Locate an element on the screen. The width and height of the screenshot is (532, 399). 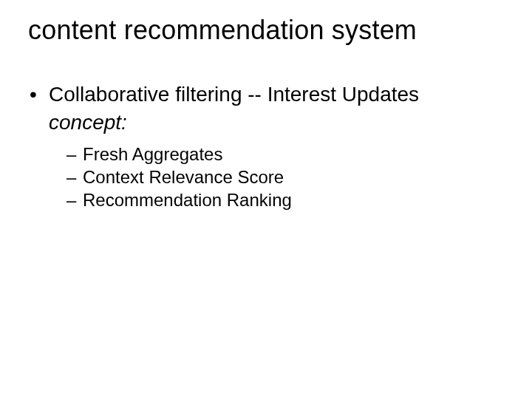
subitem-context-relevance-score: Context Relevance Score is located at coordinates (299, 177).